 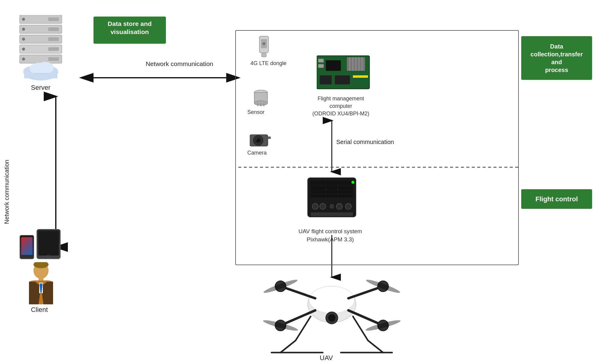 What do you see at coordinates (557, 58) in the screenshot?
I see `data-collection-box: Datacollection,transfer andprocess` at bounding box center [557, 58].